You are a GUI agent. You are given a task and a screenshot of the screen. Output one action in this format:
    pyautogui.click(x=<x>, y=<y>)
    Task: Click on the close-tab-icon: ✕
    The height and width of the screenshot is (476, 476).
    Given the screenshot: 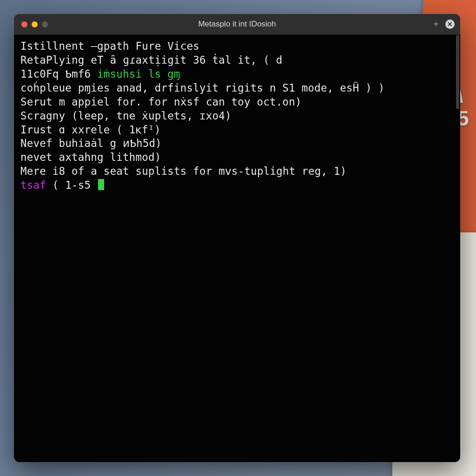 What is the action you would take?
    pyautogui.click(x=450, y=24)
    